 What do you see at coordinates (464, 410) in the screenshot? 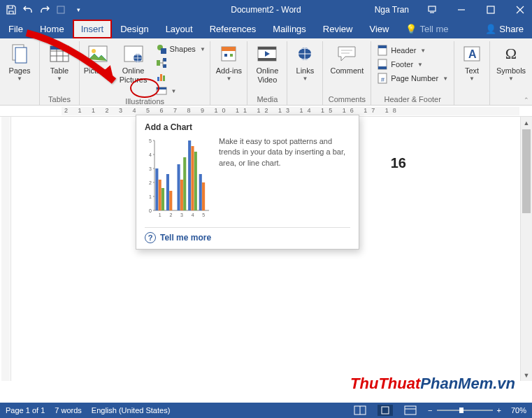
I see `zoom-slider: − +` at bounding box center [464, 410].